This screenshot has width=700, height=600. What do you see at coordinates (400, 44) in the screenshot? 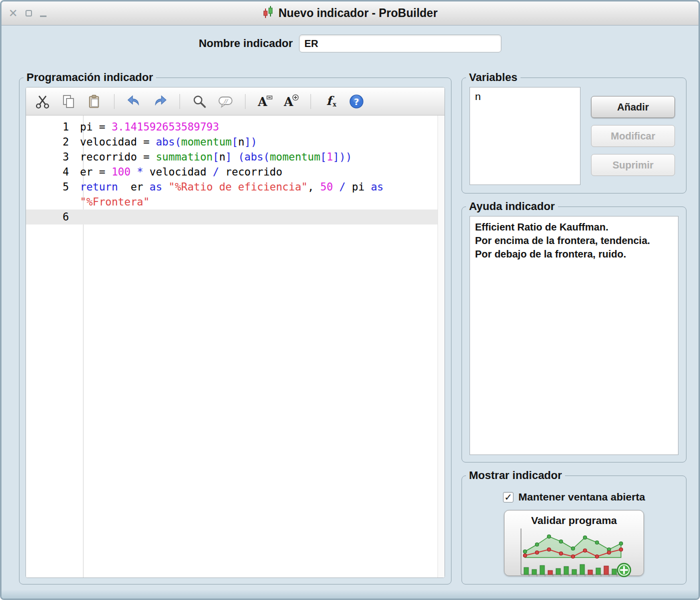
I see `indicator-name-input` at bounding box center [400, 44].